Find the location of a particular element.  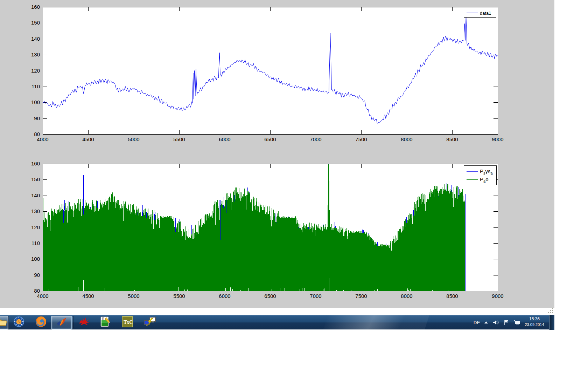

eagle-icon is located at coordinates (84, 322).